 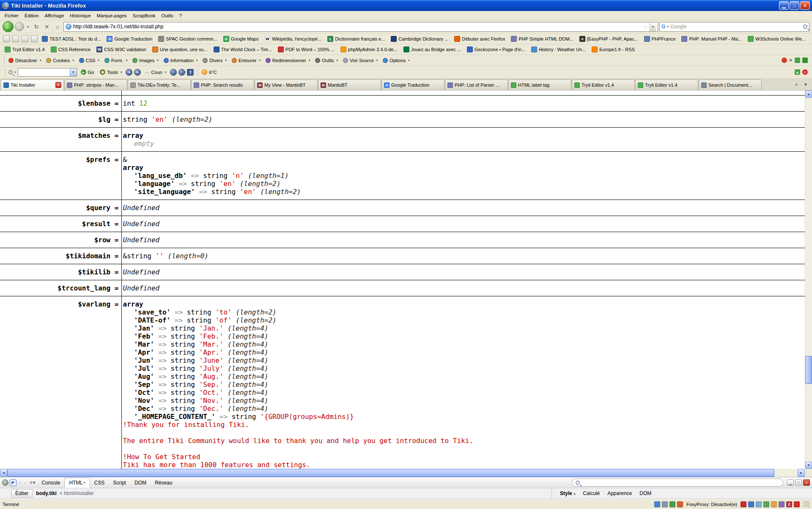 What do you see at coordinates (222, 85) in the screenshot?
I see `tab-4: PHP: Search results` at bounding box center [222, 85].